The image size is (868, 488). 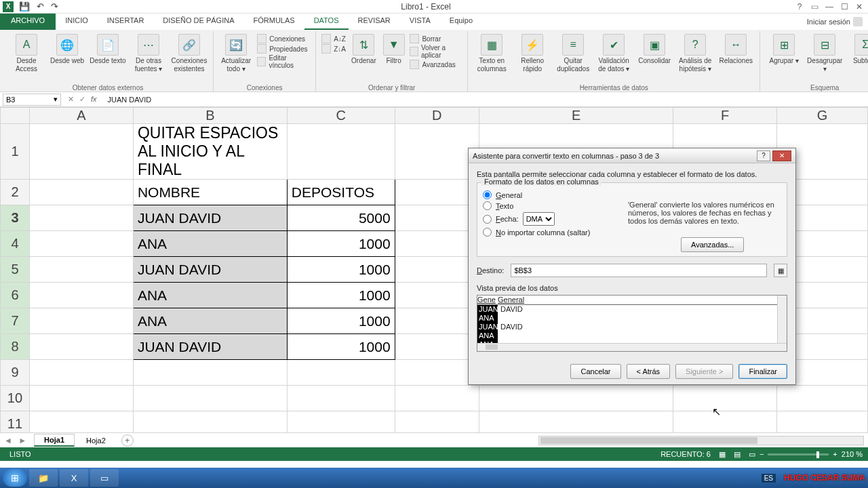 What do you see at coordinates (15, 478) in the screenshot?
I see `start-button: ⊞` at bounding box center [15, 478].